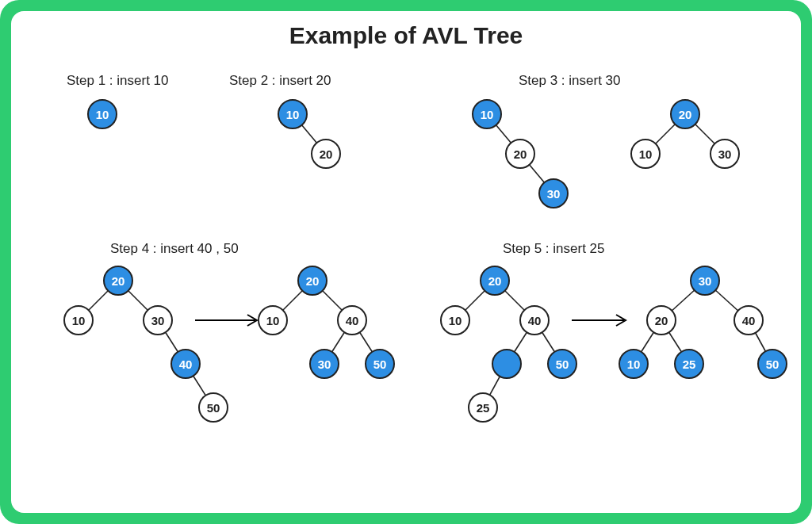 The height and width of the screenshot is (524, 812). Describe the element at coordinates (569, 81) in the screenshot. I see `step3-label: Step 3 : insert 30` at that location.